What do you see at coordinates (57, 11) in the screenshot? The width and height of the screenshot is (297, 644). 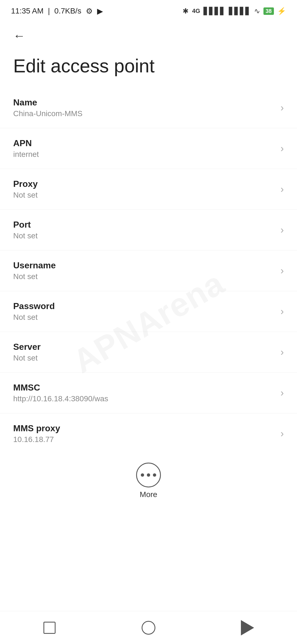 I see `status-left: 11:35 AM | 0.7KB/s ⚙ ▶` at bounding box center [57, 11].